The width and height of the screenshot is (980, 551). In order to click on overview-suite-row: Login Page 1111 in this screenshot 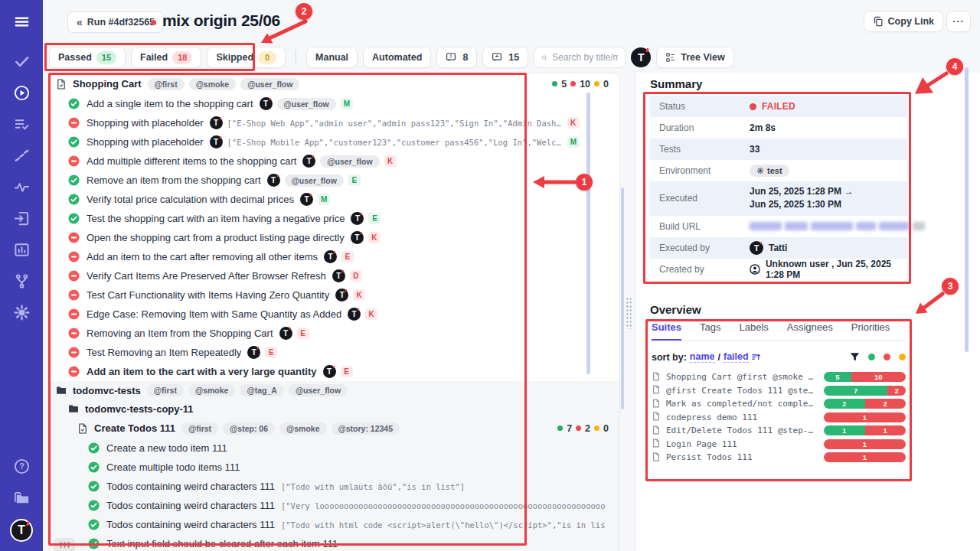, I will do `click(779, 445)`.